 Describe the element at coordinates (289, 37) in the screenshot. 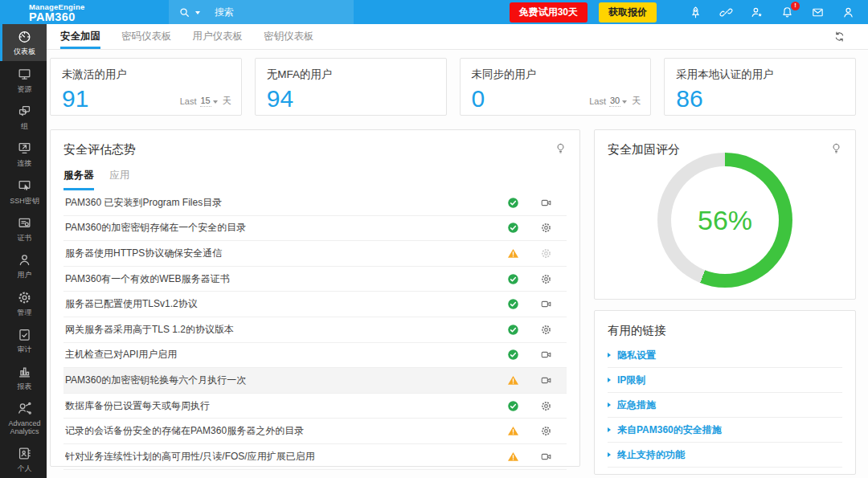

I see `dashboard-tab: 密钥仪表板` at that location.